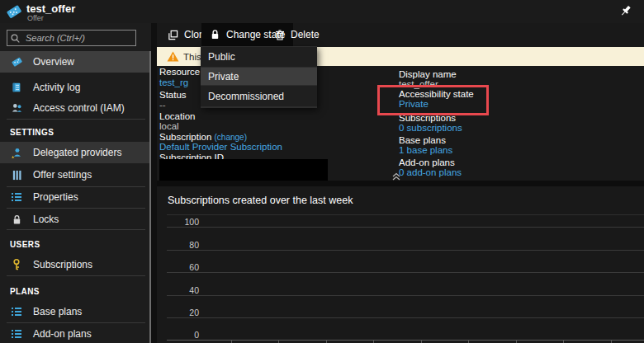 This screenshot has height=343, width=644. What do you see at coordinates (423, 140) in the screenshot?
I see `base-plans-label: Base plans` at bounding box center [423, 140].